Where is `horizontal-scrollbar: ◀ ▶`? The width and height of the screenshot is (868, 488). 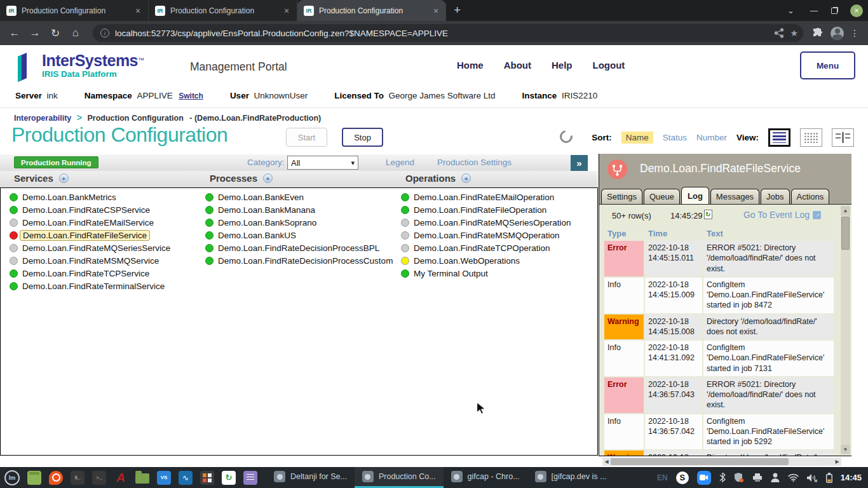 horizontal-scrollbar: ◀ ▶ is located at coordinates (722, 461).